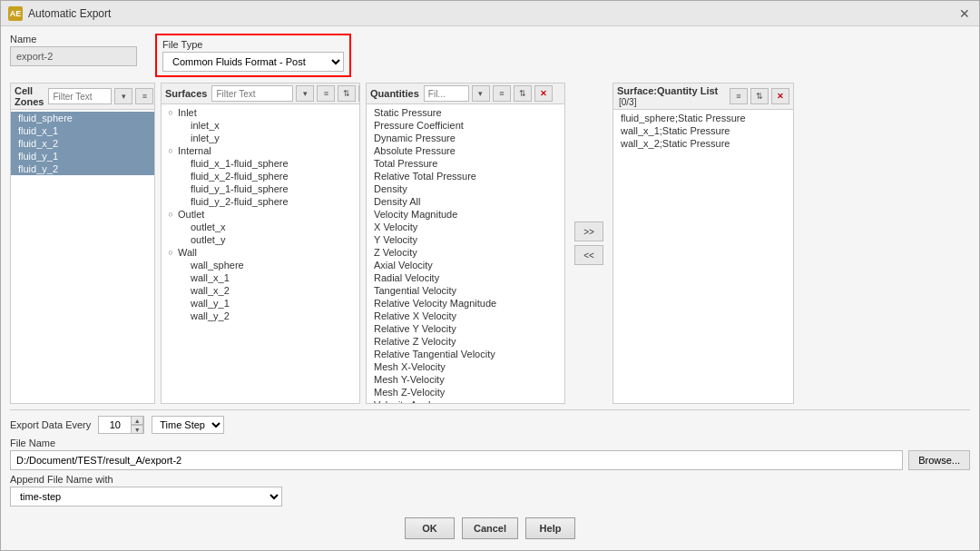  What do you see at coordinates (260, 202) in the screenshot?
I see `tree-item-internal-4: fluid_y_2-fluid_sphere` at bounding box center [260, 202].